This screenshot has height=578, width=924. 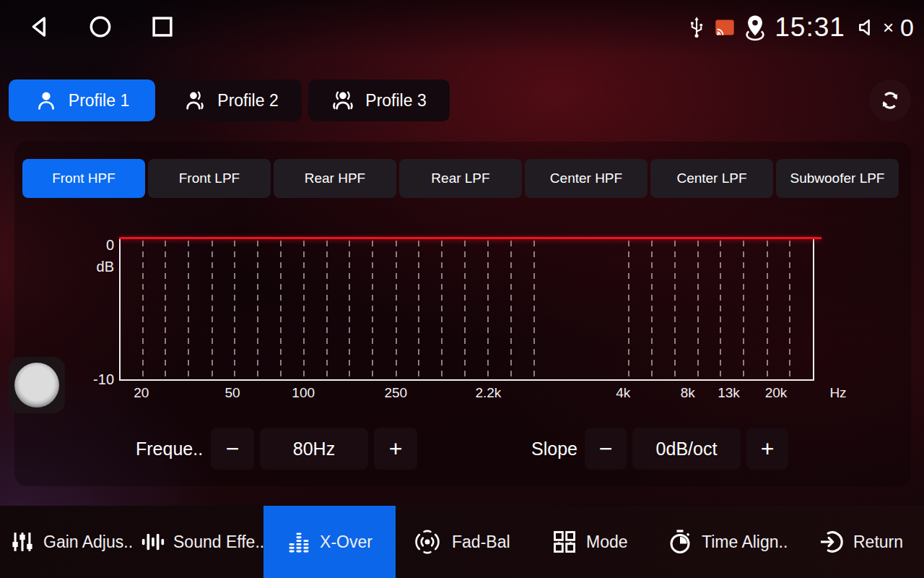 What do you see at coordinates (586, 178) in the screenshot?
I see `tab-center-hpf: Center HPF` at bounding box center [586, 178].